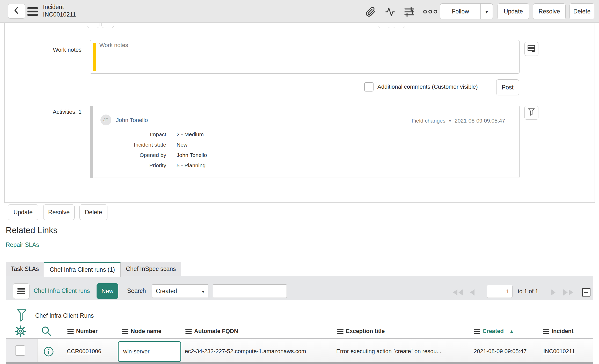 The width and height of the screenshot is (599, 364). Describe the element at coordinates (582, 11) in the screenshot. I see `header-delete-button: Delete` at that location.